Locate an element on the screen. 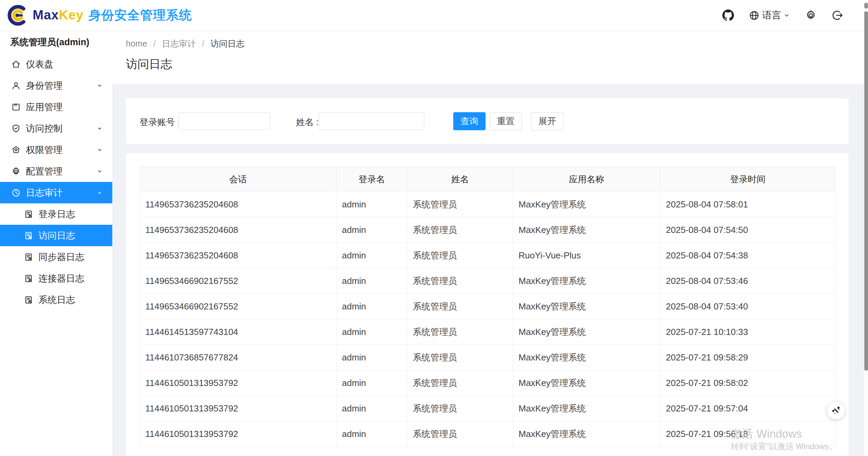 This screenshot has height=456, width=868. breadcrumb: home / 日志审计 / 访问日志 is located at coordinates (185, 44).